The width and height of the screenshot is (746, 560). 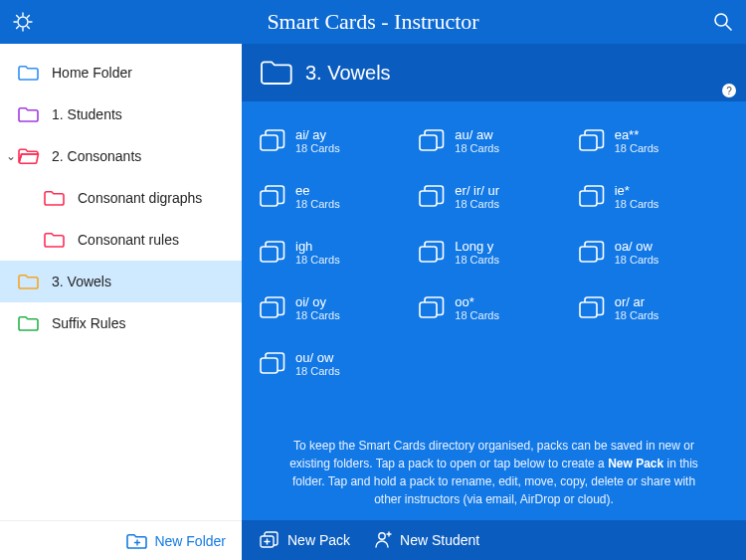 I want to click on pack-text: ie*18 Cards, so click(x=637, y=197).